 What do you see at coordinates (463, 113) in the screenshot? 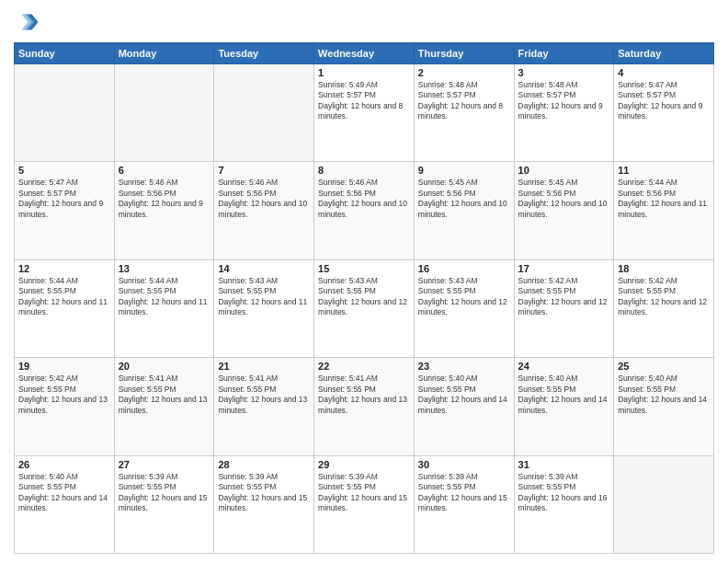
I see `calendar-cell: 2Sunrise: 5:48 AMSunset: 5:57 PMDaylight…` at bounding box center [463, 113].